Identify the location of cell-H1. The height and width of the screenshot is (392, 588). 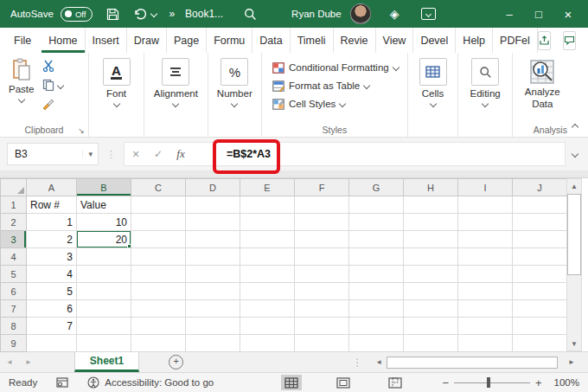
(431, 205).